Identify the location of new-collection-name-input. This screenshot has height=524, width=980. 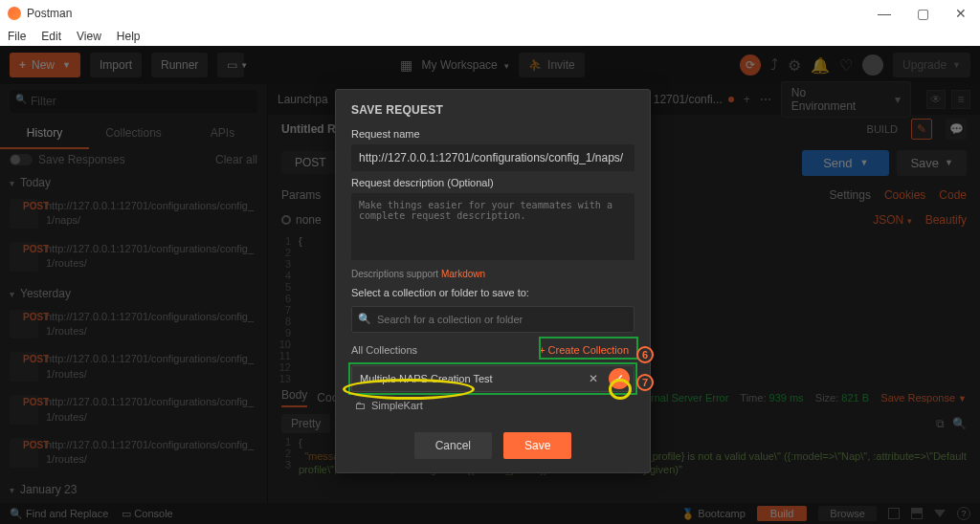
(467, 379).